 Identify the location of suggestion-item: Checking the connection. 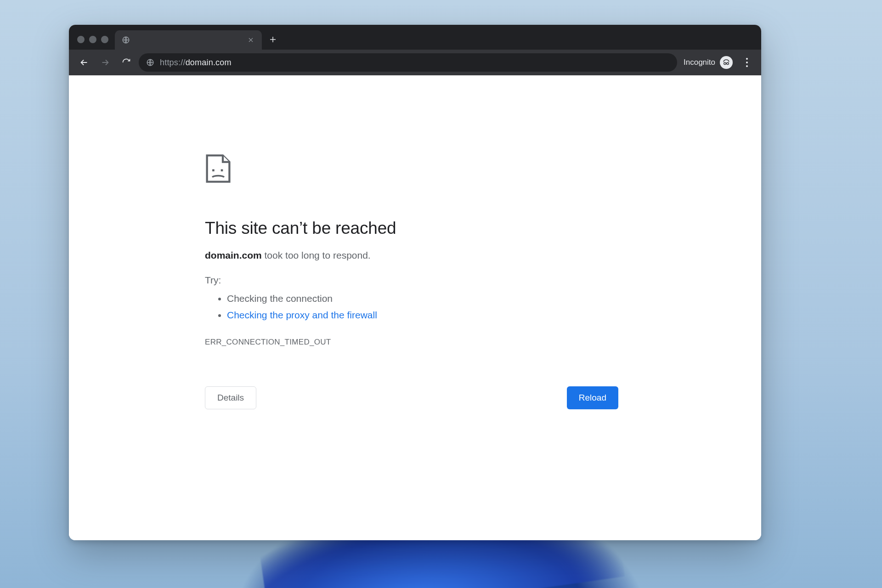
(423, 299).